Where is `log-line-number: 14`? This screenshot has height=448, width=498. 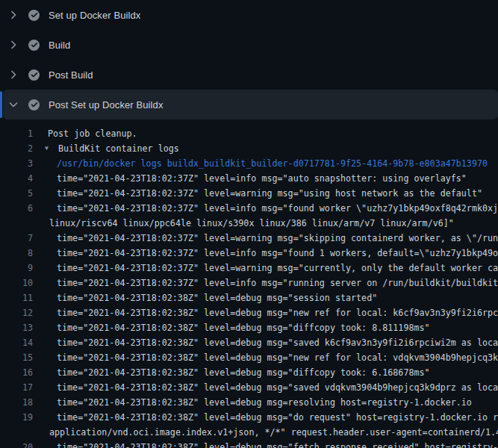 log-line-number: 14 is located at coordinates (16, 343).